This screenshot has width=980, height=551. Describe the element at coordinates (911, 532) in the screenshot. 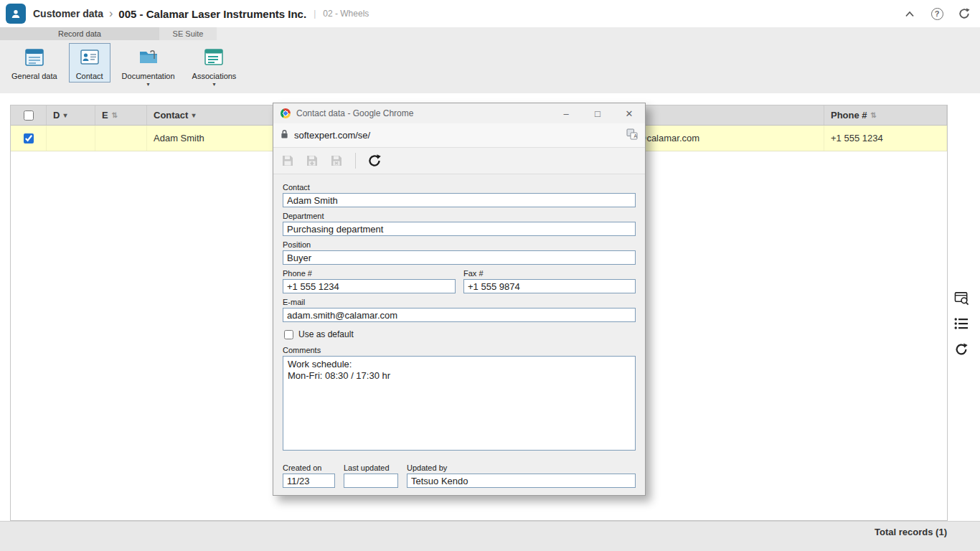

I see `total-records-label: Total records (1)` at that location.